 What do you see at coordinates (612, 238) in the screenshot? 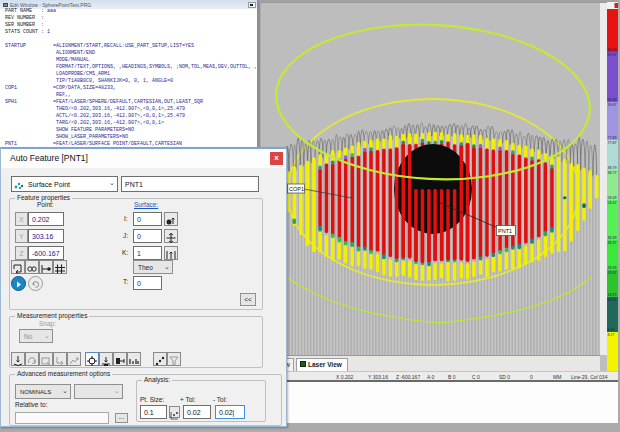
I see `svg-text: 38.39` at bounding box center [612, 238].